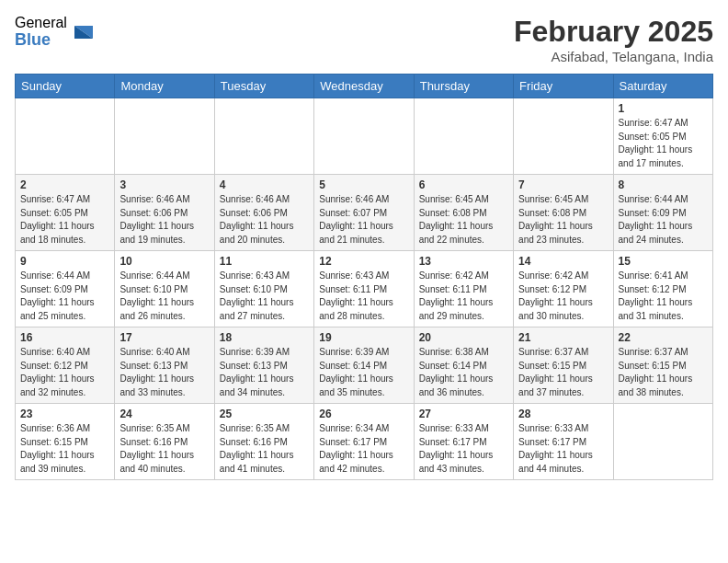 Image resolution: width=728 pixels, height=563 pixels. Describe the element at coordinates (364, 296) in the screenshot. I see `day-info: Sunrise: 6:43 AM Sunset: 6:11 PM Dayligh…` at that location.